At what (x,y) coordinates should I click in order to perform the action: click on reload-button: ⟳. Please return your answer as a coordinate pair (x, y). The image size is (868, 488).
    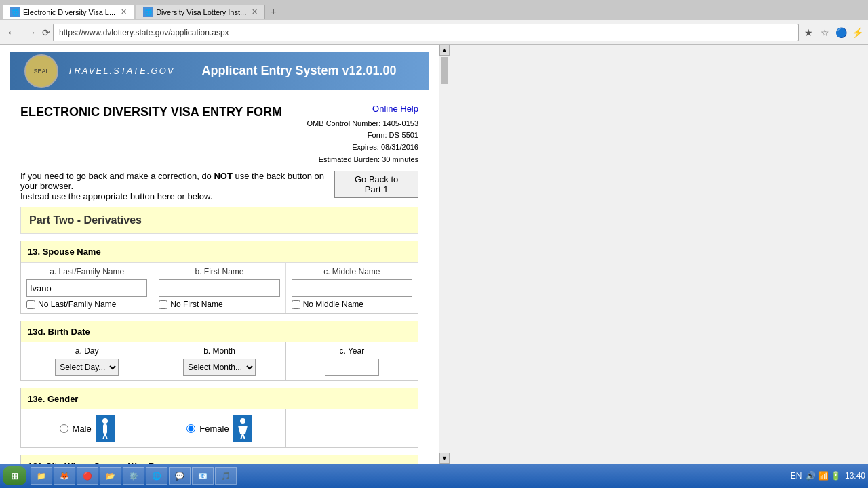
    Looking at the image, I should click on (46, 33).